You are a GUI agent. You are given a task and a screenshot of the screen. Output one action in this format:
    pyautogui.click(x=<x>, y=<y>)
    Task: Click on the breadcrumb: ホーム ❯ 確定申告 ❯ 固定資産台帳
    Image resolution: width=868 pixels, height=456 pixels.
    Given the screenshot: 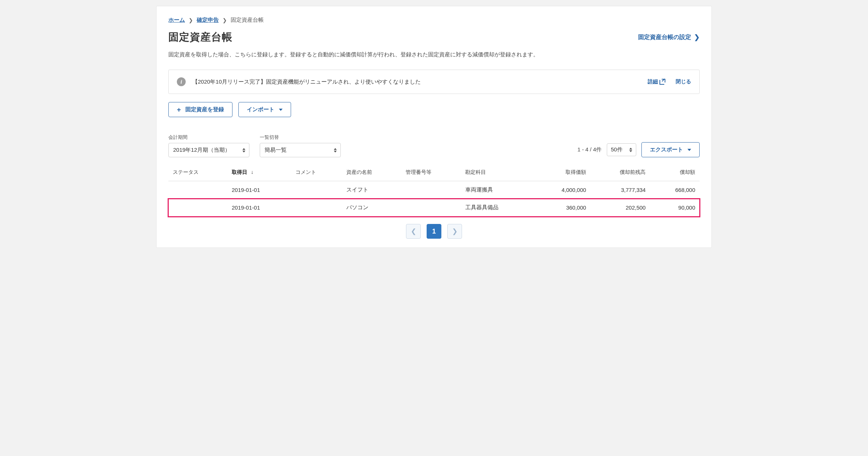 What is the action you would take?
    pyautogui.click(x=434, y=20)
    